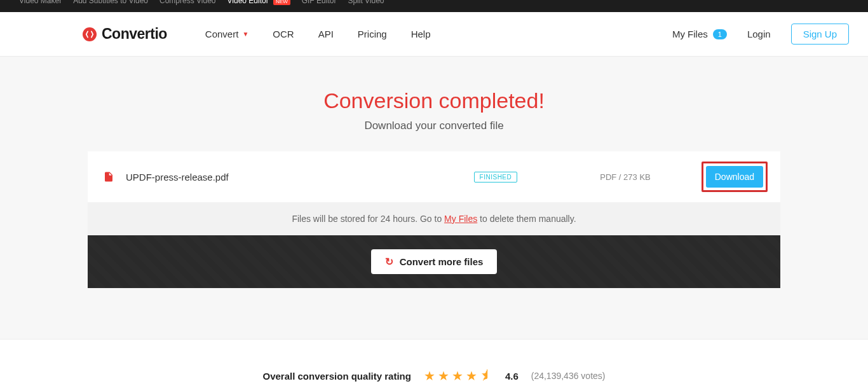 The width and height of the screenshot is (868, 386). I want to click on main-header: Convertio Convert ▼ OCR API Pricing Help…, so click(434, 34).